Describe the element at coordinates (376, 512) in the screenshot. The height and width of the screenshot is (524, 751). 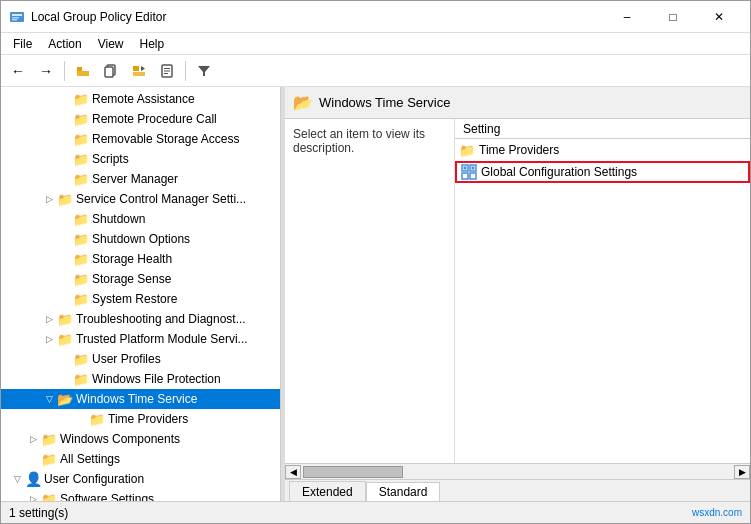
I see `status-bar: 1 setting(s) wsxdn.com` at that location.